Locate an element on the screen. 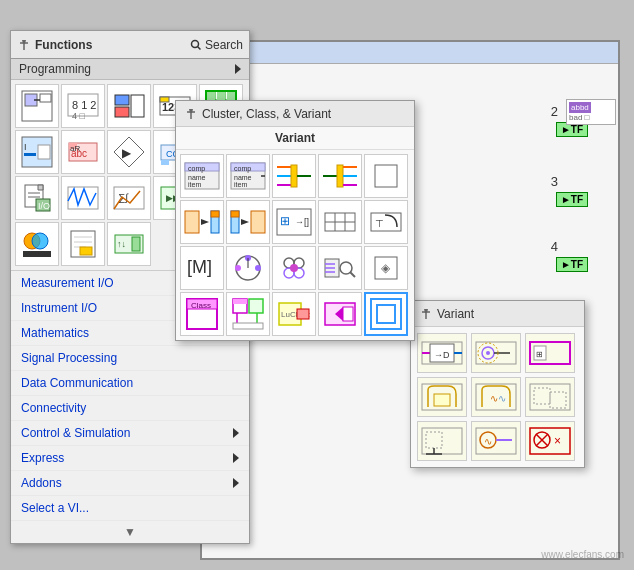  express-arrow is located at coordinates (236, 458).